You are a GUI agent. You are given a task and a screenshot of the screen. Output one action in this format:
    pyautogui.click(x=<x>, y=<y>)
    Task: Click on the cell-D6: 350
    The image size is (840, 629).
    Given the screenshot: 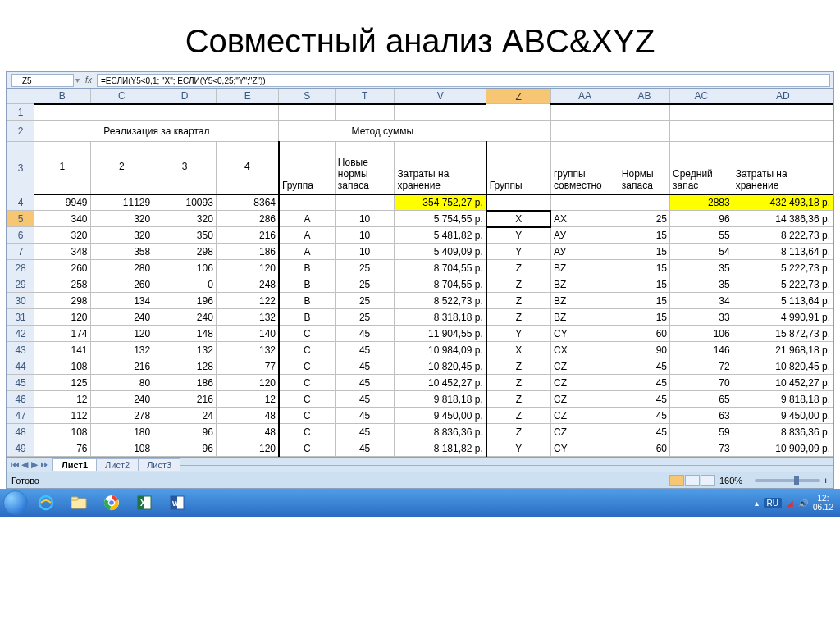 What is the action you would take?
    pyautogui.click(x=185, y=235)
    